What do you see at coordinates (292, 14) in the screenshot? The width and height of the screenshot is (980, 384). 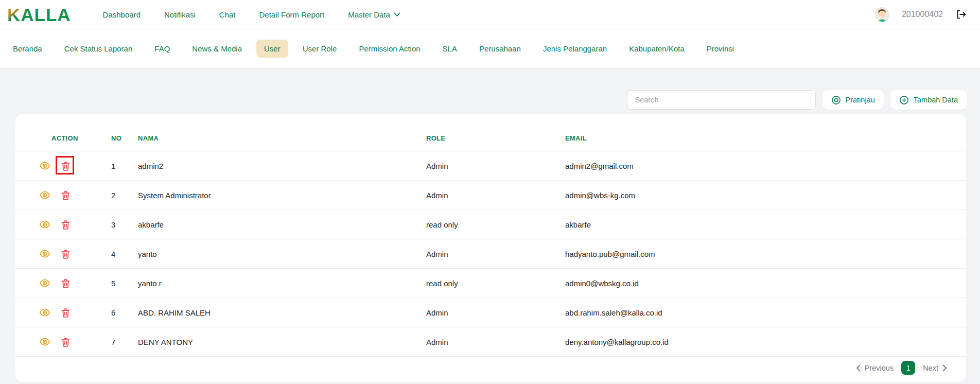 I see `nav-detail-form-report: Detail Form Report` at bounding box center [292, 14].